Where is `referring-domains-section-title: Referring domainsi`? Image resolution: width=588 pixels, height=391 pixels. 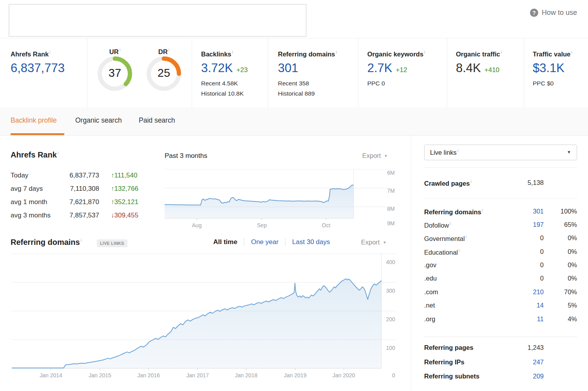
referring-domains-section-title: Referring domainsi is located at coordinates (46, 242).